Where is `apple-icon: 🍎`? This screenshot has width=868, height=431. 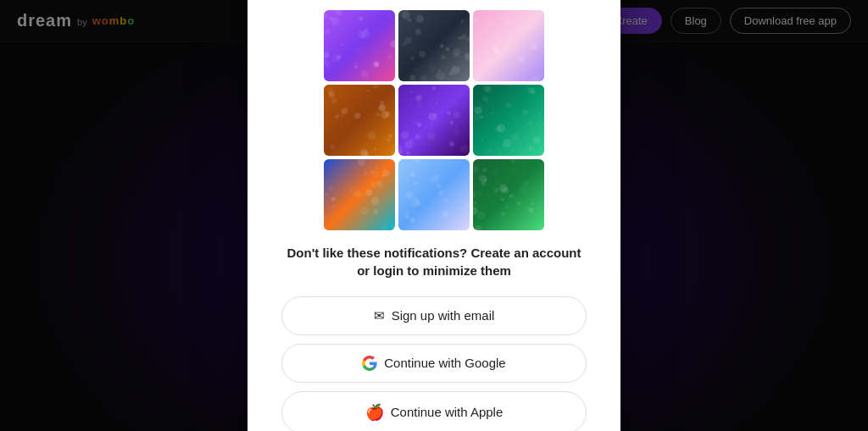 apple-icon: 🍎 is located at coordinates (375, 412).